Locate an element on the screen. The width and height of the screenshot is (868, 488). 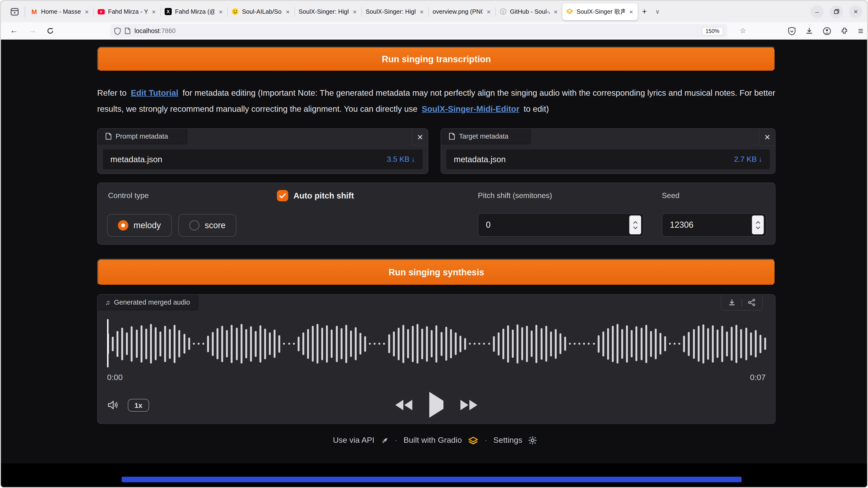
list-all-tabs-button: ∨ is located at coordinates (657, 11).